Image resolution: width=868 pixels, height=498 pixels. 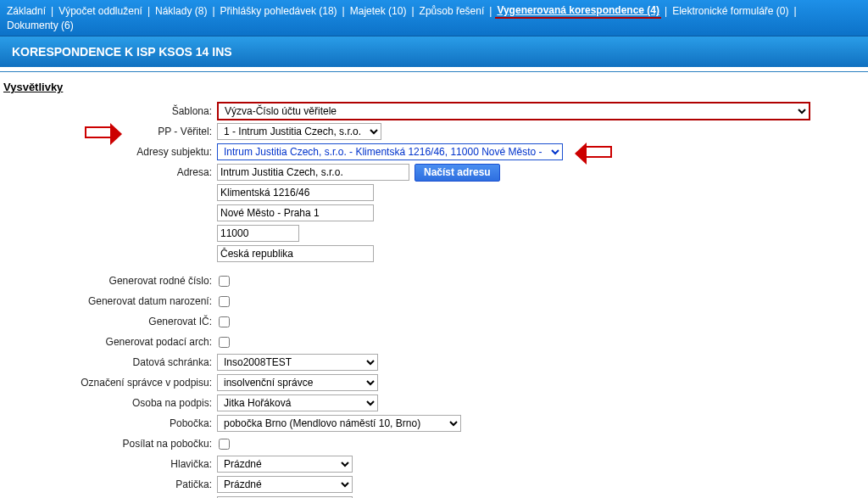 What do you see at coordinates (514, 111) in the screenshot?
I see `select-sablona: Výzva-Číslo účtu věřitele` at bounding box center [514, 111].